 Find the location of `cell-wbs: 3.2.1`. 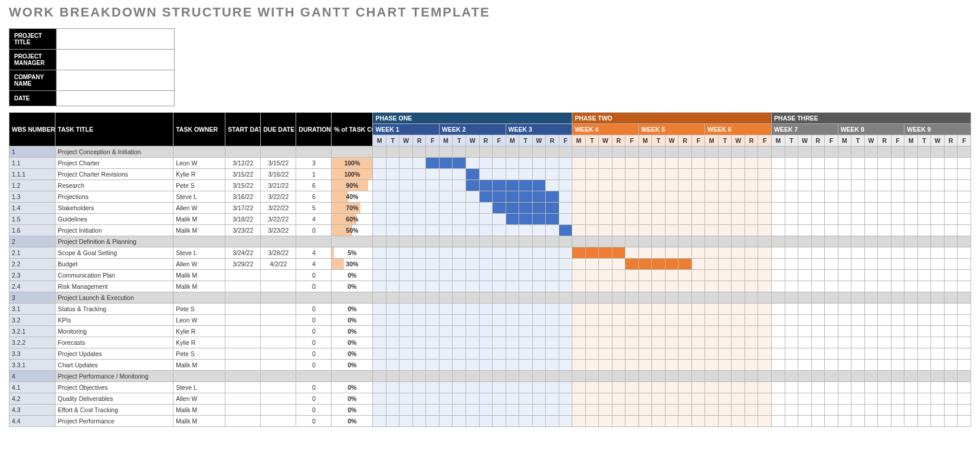

cell-wbs: 3.2.1 is located at coordinates (32, 332).